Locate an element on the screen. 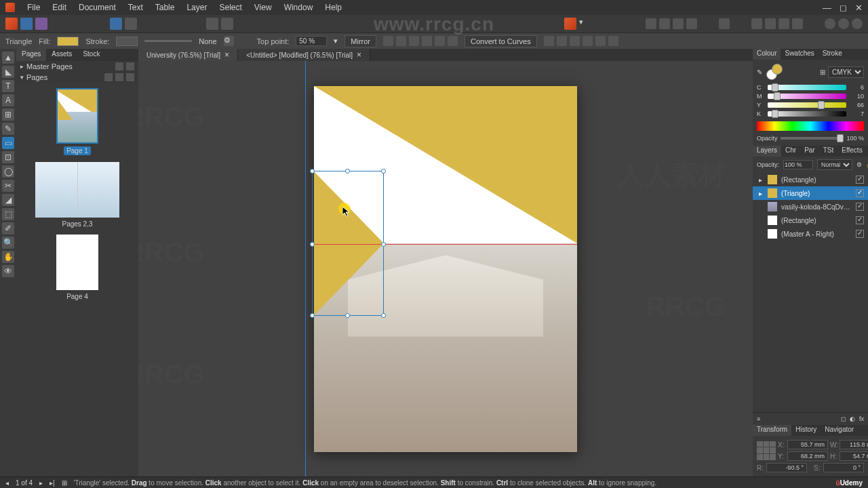 The height and width of the screenshot is (488, 868). layer-item: ▸(Rectangle) is located at coordinates (810, 180).